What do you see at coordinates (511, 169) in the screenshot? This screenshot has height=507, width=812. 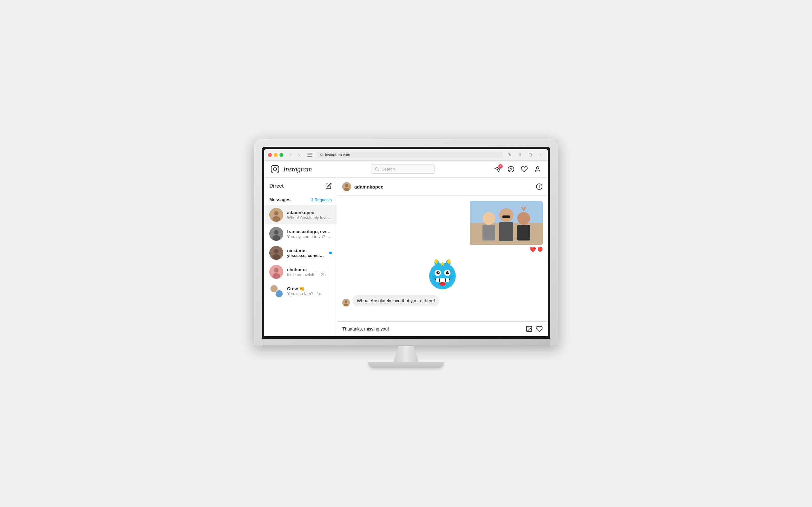 I see `compass-icon` at bounding box center [511, 169].